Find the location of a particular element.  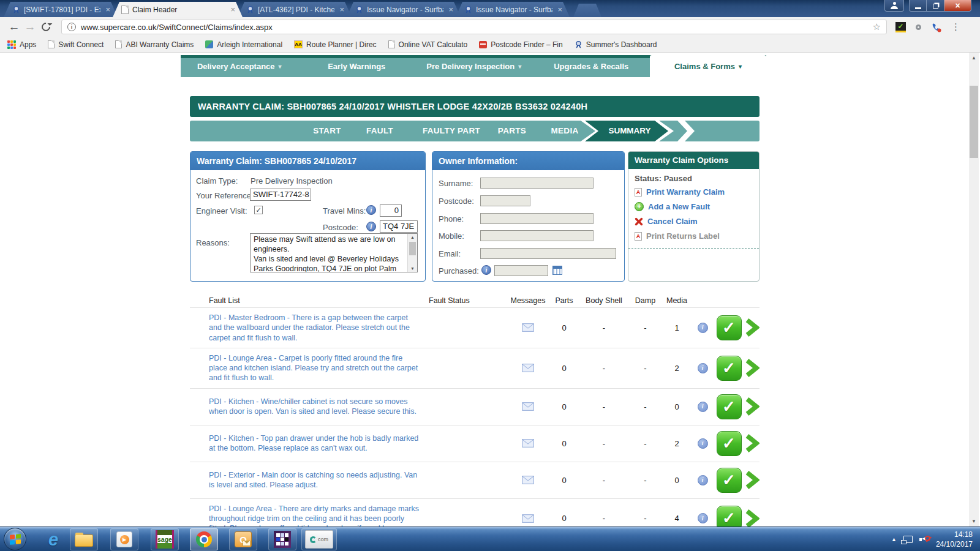

fault-description-link: PDI - Kitchen - Wine/chiller cabinet is … is located at coordinates (309, 407).